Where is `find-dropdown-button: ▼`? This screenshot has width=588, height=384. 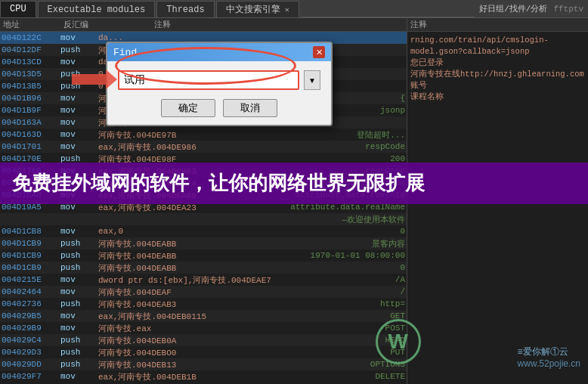
find-dropdown-button: ▼ is located at coordinates (312, 80).